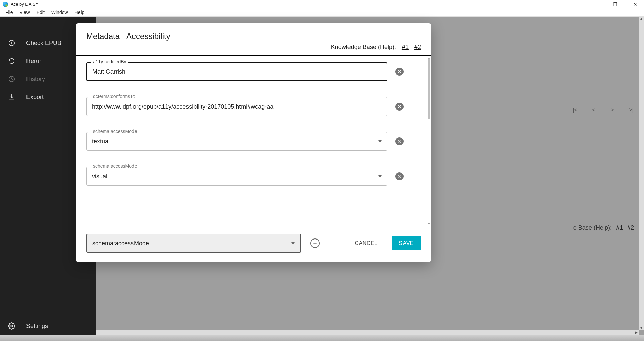 The width and height of the screenshot is (644, 341). What do you see at coordinates (24, 4) in the screenshot?
I see `app-title: Ace by DAISY` at bounding box center [24, 4].